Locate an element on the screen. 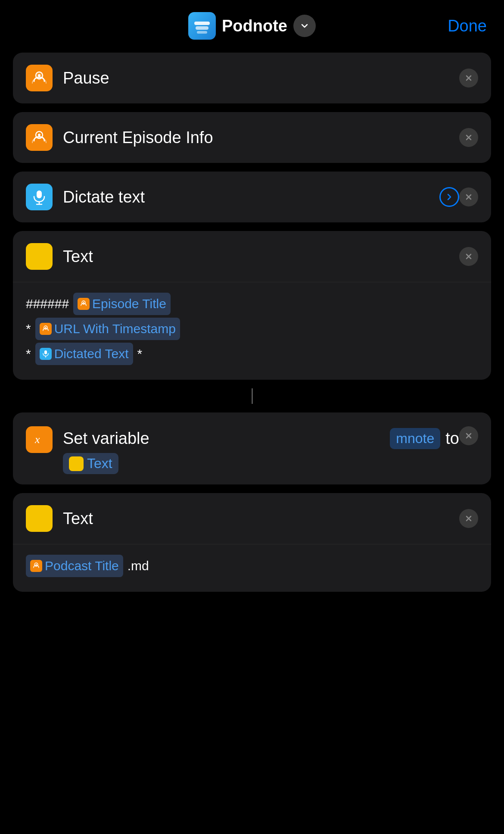  set-variable-value-token: Text is located at coordinates (90, 464).